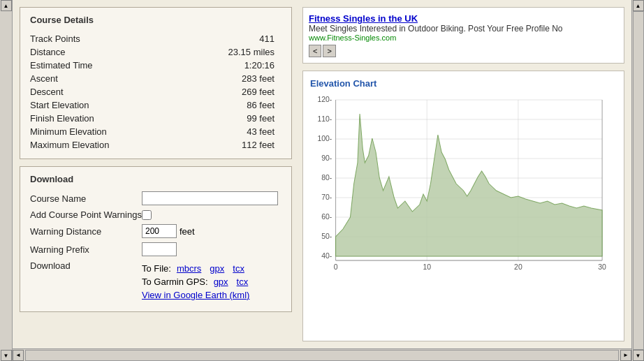 The image size is (644, 361). What do you see at coordinates (427, 267) in the screenshot?
I see `svg-text: 10` at bounding box center [427, 267].